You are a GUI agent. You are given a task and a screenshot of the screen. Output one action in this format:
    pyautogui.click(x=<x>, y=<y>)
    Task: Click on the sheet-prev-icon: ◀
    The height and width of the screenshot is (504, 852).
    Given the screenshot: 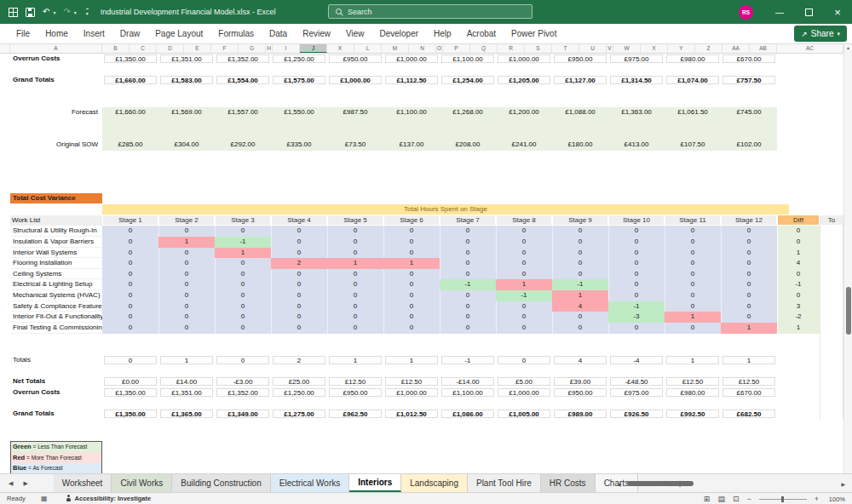 What is the action you would take?
    pyautogui.click(x=10, y=484)
    